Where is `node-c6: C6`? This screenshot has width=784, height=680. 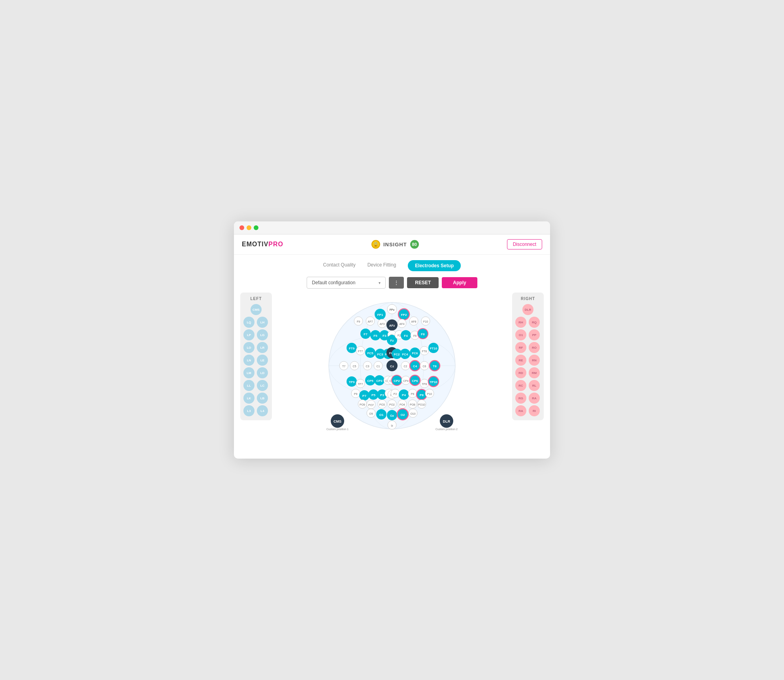
node-c6: C6 is located at coordinates (424, 366).